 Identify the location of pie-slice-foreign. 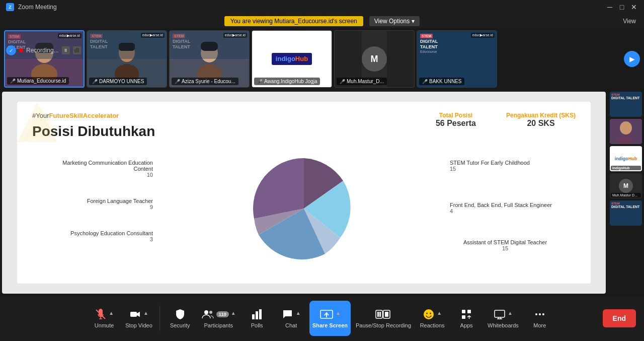
(279, 188).